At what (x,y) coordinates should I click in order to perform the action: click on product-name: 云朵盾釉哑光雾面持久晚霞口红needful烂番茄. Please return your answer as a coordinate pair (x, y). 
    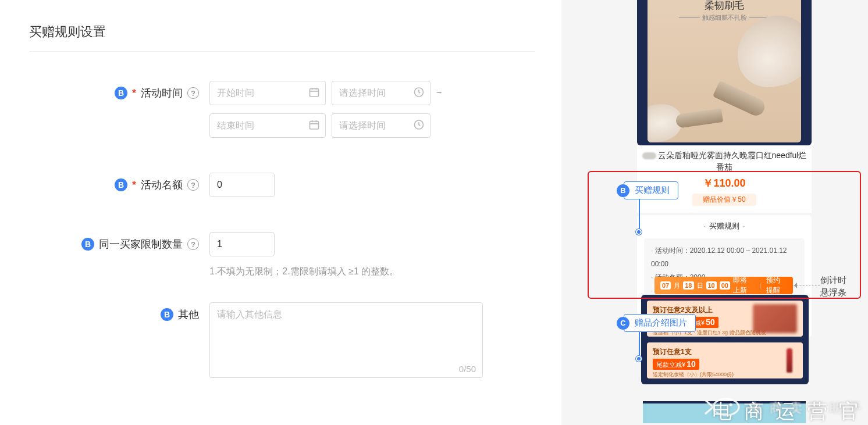
    Looking at the image, I should click on (724, 159).